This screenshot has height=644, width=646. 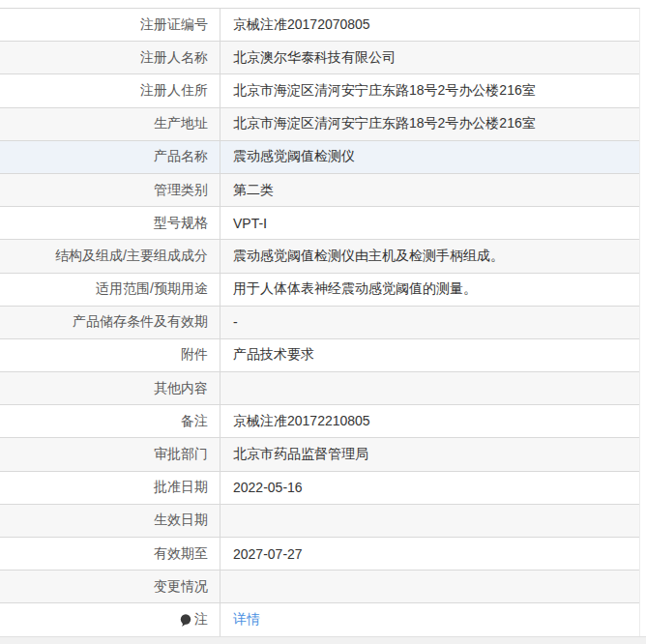 What do you see at coordinates (110, 520) in the screenshot?
I see `row-label: 生效日期` at bounding box center [110, 520].